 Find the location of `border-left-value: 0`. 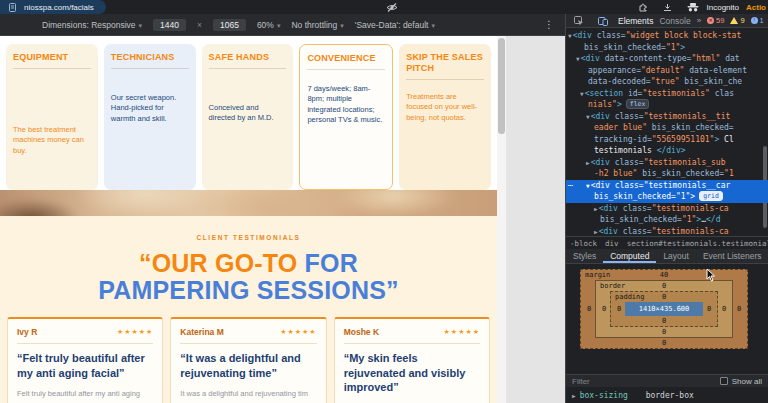

border-left-value: 0 is located at coordinates (604, 309).